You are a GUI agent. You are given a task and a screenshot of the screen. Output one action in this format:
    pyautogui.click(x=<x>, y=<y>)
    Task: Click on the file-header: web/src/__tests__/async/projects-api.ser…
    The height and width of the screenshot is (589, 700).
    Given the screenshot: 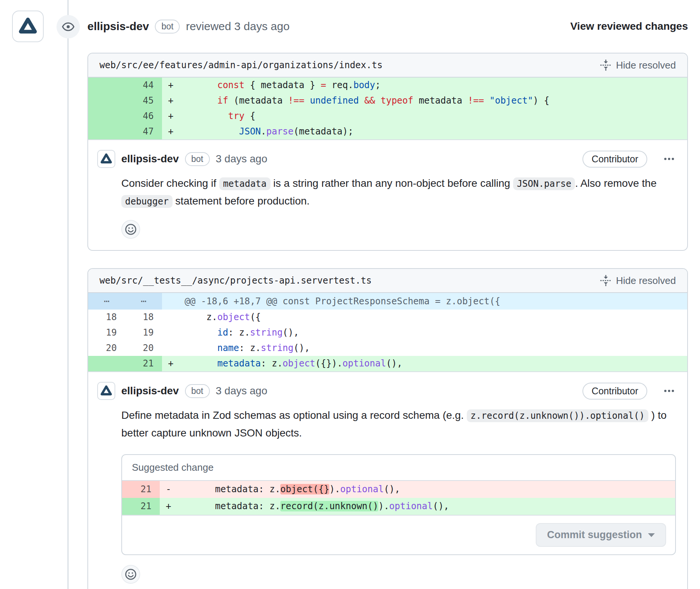 What is the action you would take?
    pyautogui.click(x=388, y=281)
    